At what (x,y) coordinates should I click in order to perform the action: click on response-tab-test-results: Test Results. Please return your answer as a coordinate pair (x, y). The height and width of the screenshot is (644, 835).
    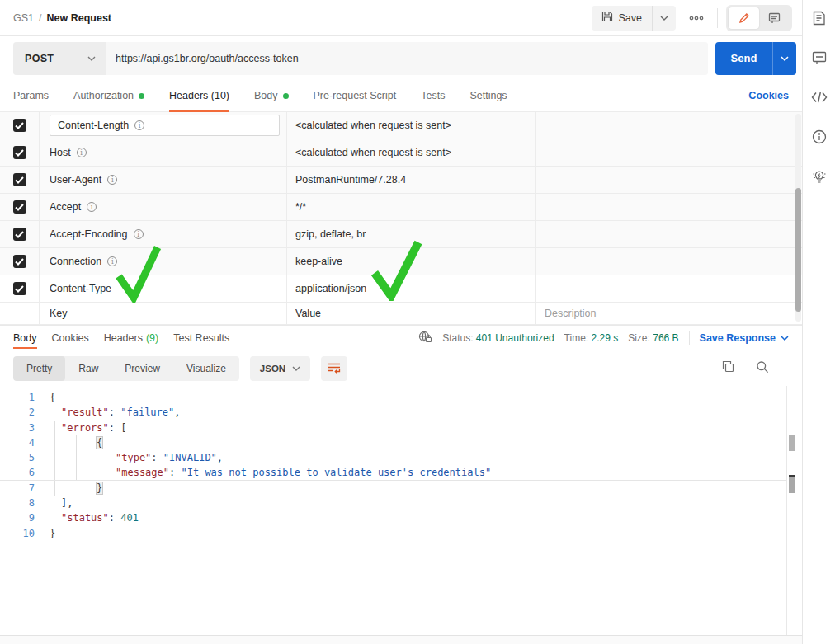
    Looking at the image, I should click on (201, 338).